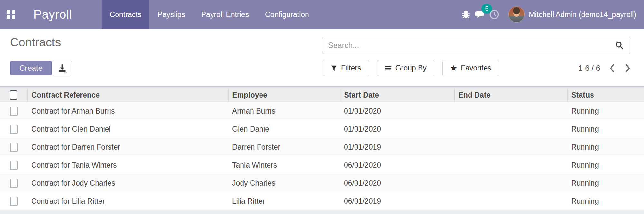  I want to click on menu-item-label: Contracts, so click(126, 15).